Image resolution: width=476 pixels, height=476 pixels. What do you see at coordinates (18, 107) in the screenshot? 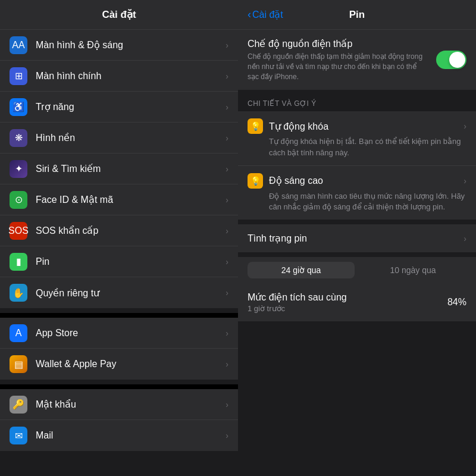
I see `icon-accessibility: ♿` at bounding box center [18, 107].